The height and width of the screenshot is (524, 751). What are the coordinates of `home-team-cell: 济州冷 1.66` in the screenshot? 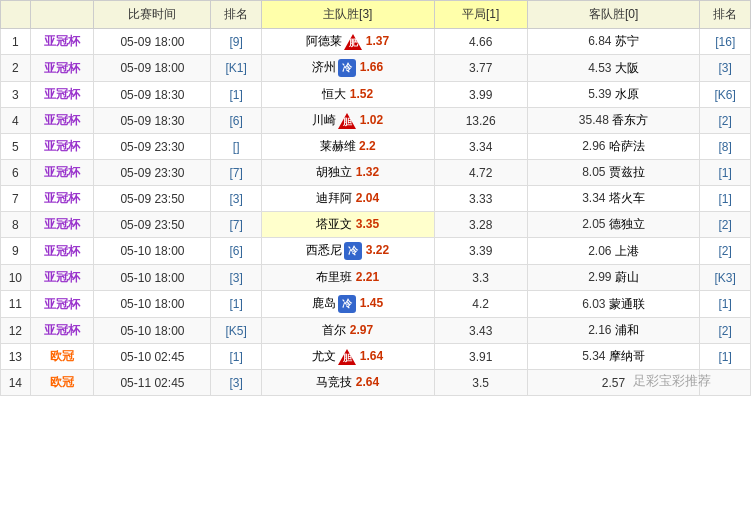 It's located at (348, 68).